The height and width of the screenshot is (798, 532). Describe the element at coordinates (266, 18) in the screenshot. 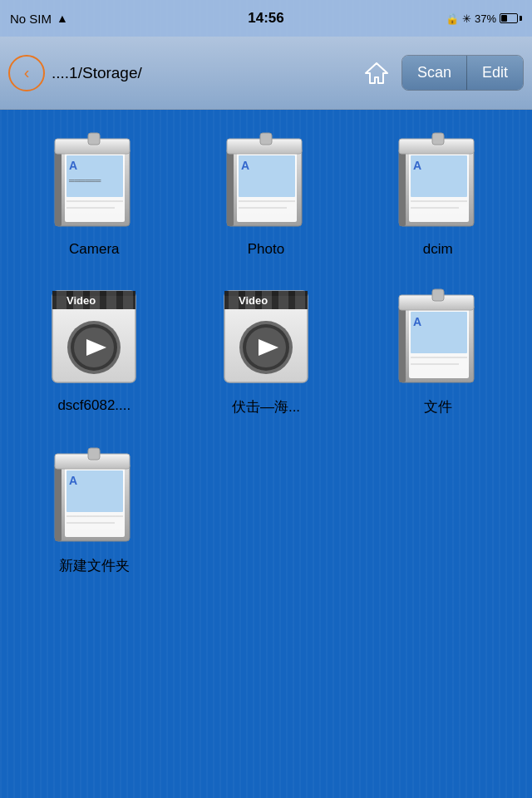

I see `time-label: 14:56` at that location.